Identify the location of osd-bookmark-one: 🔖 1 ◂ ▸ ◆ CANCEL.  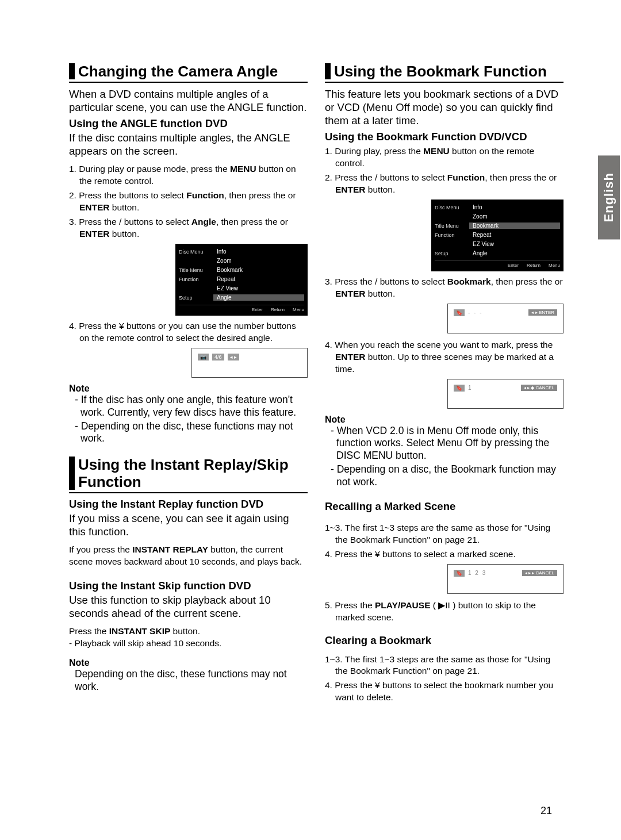
(505, 394).